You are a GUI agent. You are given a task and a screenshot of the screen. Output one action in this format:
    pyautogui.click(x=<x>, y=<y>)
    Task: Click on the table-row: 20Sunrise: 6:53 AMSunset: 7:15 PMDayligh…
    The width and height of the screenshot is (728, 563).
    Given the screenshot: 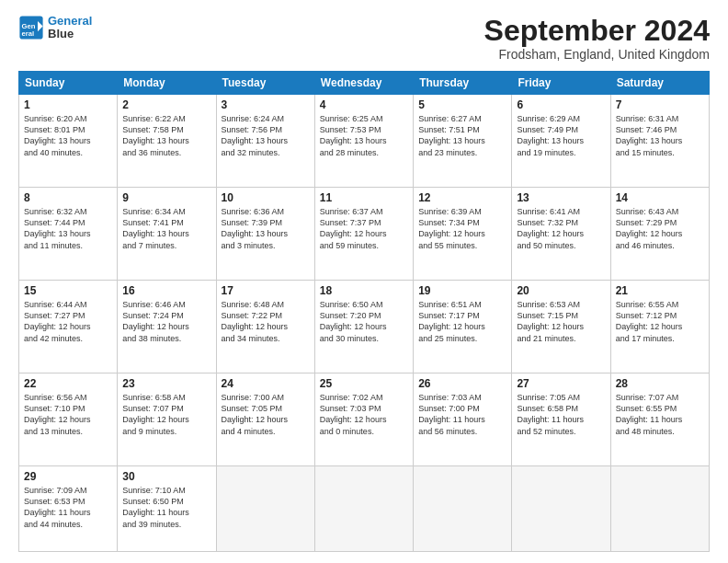 What is the action you would take?
    pyautogui.click(x=561, y=327)
    